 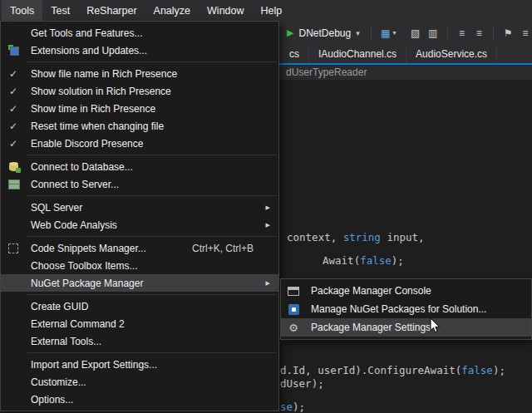 What do you see at coordinates (479, 33) in the screenshot?
I see `indent-increase-icon: ≡` at bounding box center [479, 33].